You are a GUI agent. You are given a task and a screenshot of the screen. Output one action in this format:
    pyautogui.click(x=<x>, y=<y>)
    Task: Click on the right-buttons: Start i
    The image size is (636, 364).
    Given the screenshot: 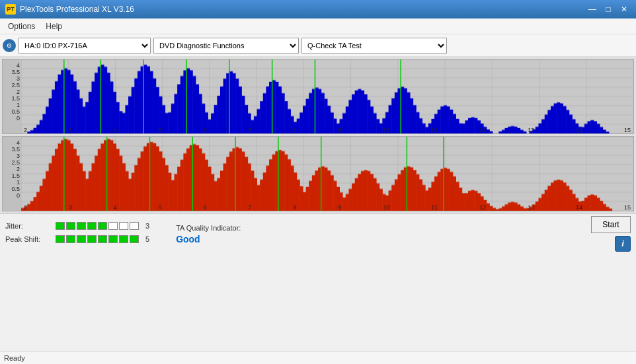 What is the action you would take?
    pyautogui.click(x=611, y=234)
    